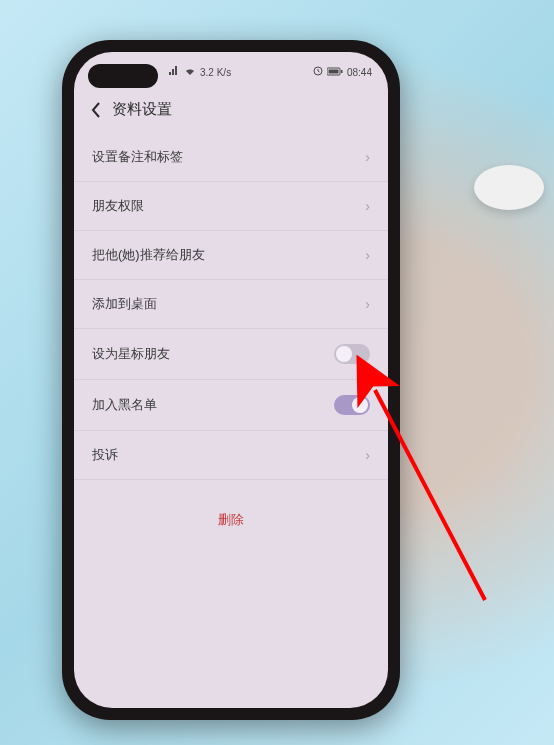 The height and width of the screenshot is (745, 554). I want to click on settings-item-report: 投诉 ›, so click(231, 456).